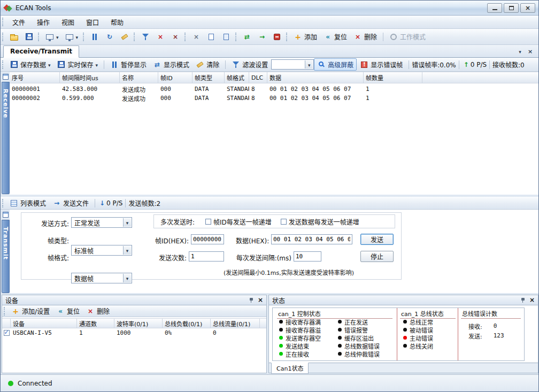 Image resolution: width=539 pixels, height=392 pixels. Describe the element at coordinates (211, 37) in the screenshot. I see `copy-button` at that location.